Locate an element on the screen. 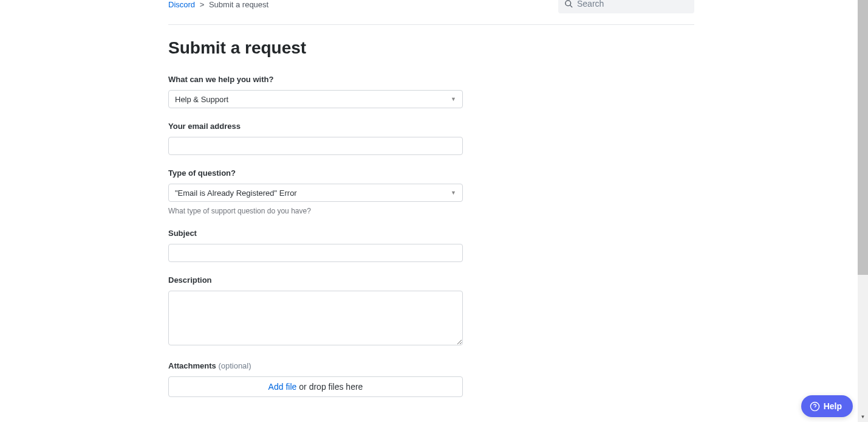 The width and height of the screenshot is (868, 422). search-icon is located at coordinates (569, 4).